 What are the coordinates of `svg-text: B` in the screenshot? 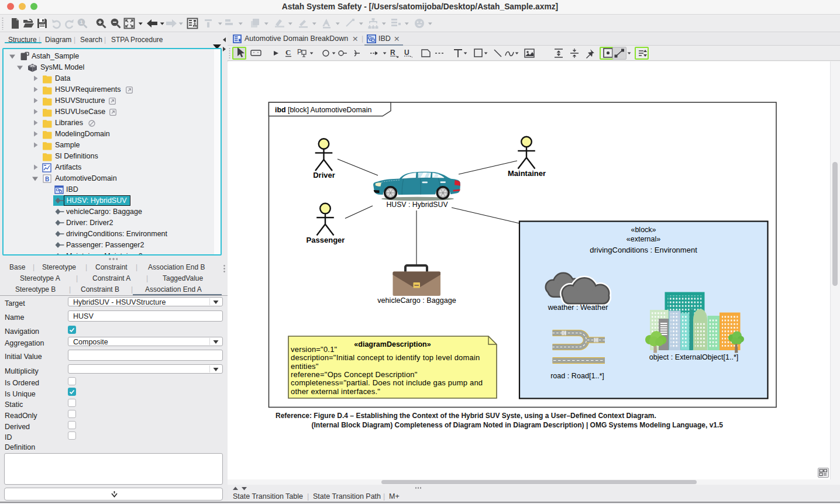 It's located at (47, 179).